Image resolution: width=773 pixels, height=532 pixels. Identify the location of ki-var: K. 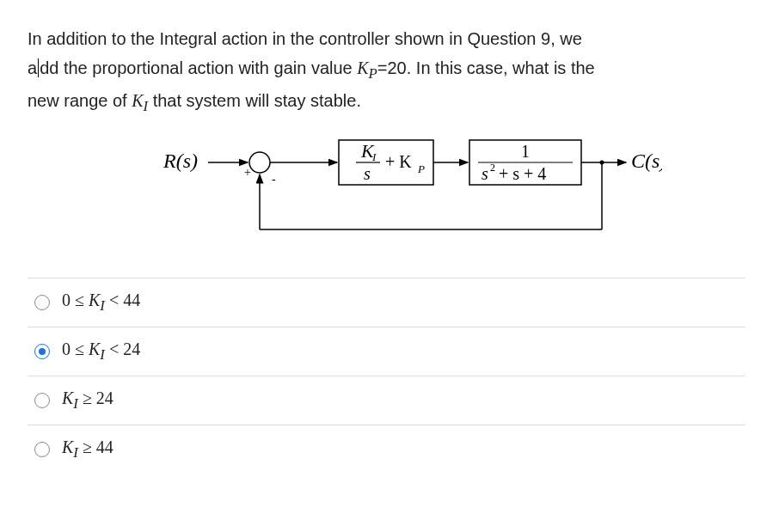
(138, 101).